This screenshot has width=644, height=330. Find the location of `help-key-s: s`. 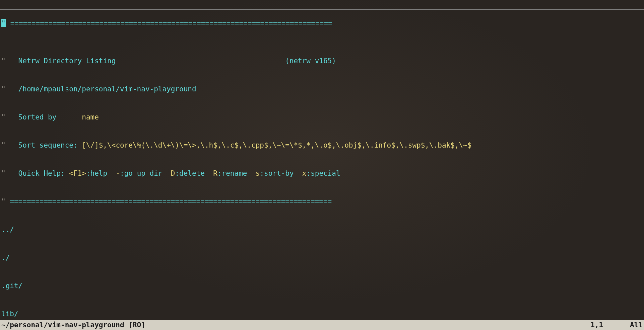

help-key-s: s is located at coordinates (258, 173).